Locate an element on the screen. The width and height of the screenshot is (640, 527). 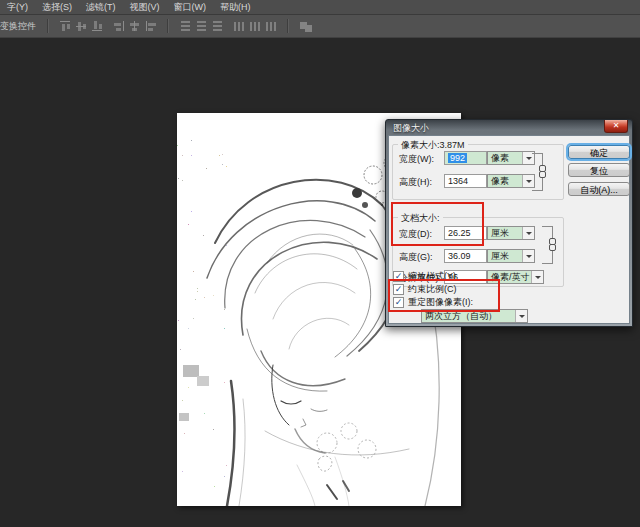
distribute-left-icon is located at coordinates (239, 26).